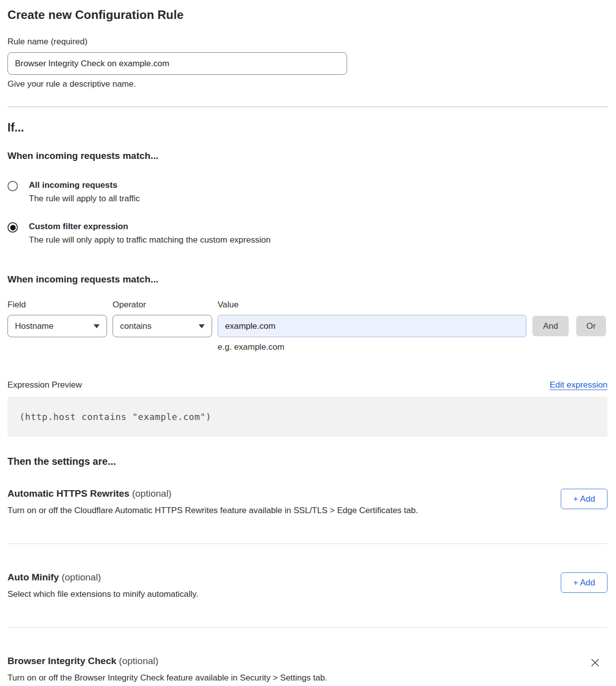 The image size is (616, 686). I want to click on setting-title: Browser Integrity Check (optional), so click(299, 661).